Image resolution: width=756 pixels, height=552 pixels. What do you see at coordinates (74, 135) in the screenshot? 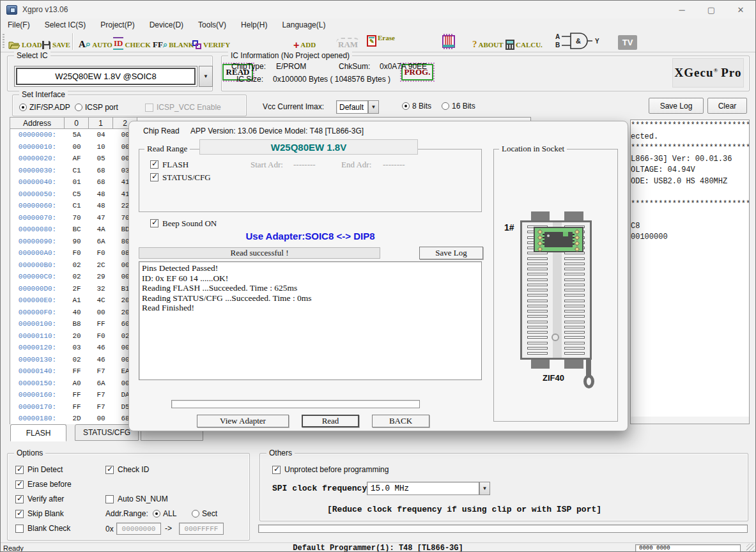
I see `table-row: 00000000: 5A 04 00` at bounding box center [74, 135].